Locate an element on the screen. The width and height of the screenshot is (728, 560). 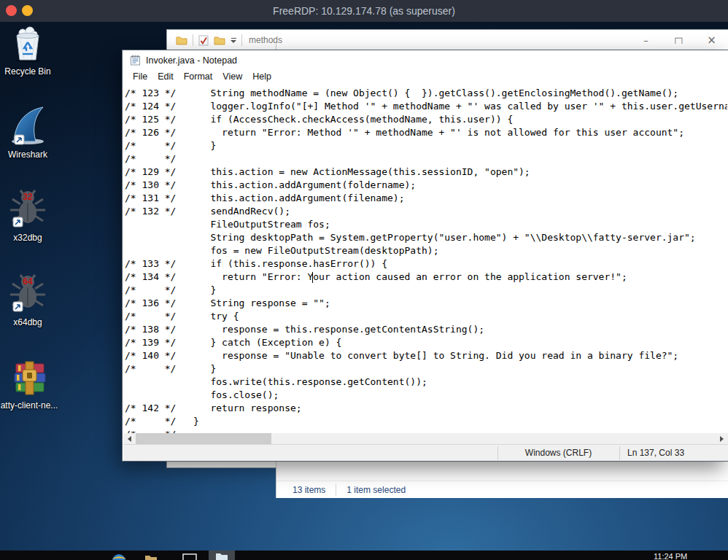
close-circle-button is located at coordinates (12, 10).